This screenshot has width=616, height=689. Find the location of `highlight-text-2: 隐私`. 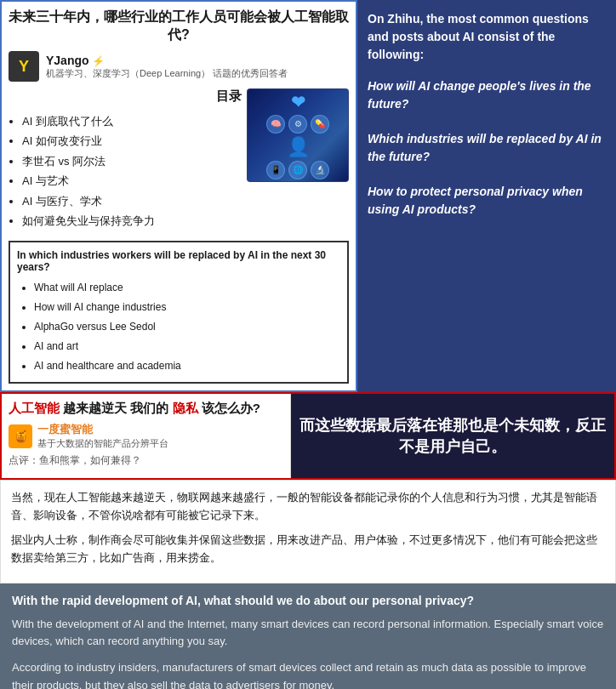

highlight-text-2: 隐私 is located at coordinates (185, 408).